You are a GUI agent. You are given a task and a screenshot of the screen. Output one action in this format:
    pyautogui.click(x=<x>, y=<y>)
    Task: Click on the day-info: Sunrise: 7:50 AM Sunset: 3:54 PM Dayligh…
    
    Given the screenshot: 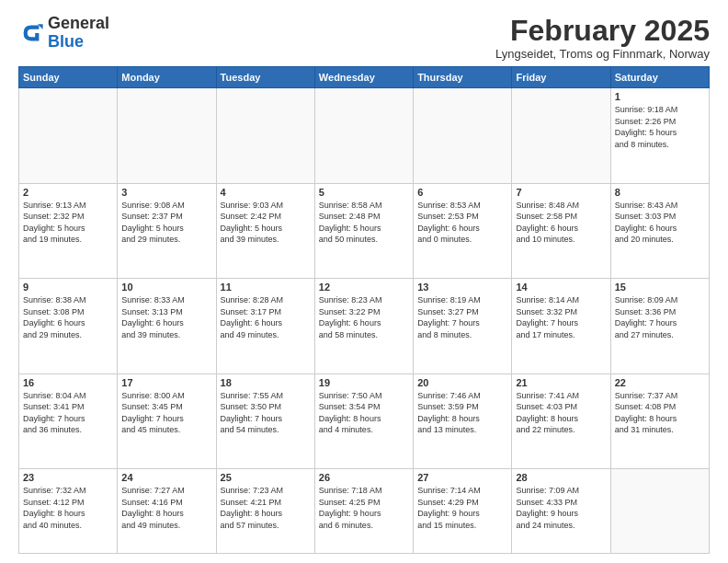 What is the action you would take?
    pyautogui.click(x=364, y=413)
    